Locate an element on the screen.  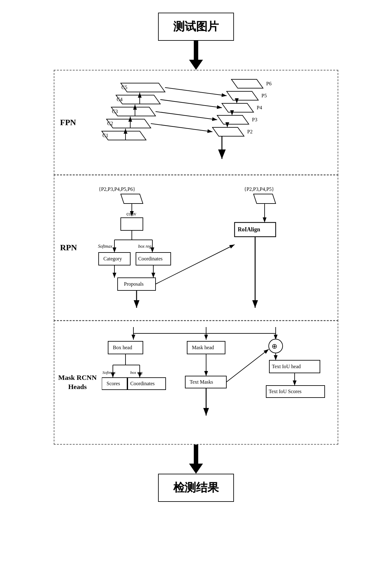
output-result-box: 检测结果 is located at coordinates (196, 488).